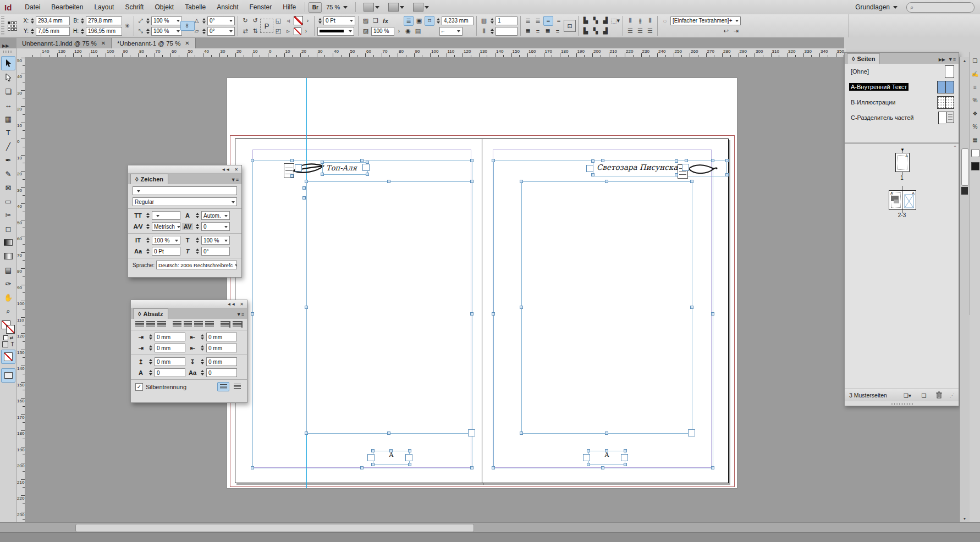 Image resolution: width=980 pixels, height=542 pixels. I want to click on page-2-thumbnail: A, so click(896, 200).